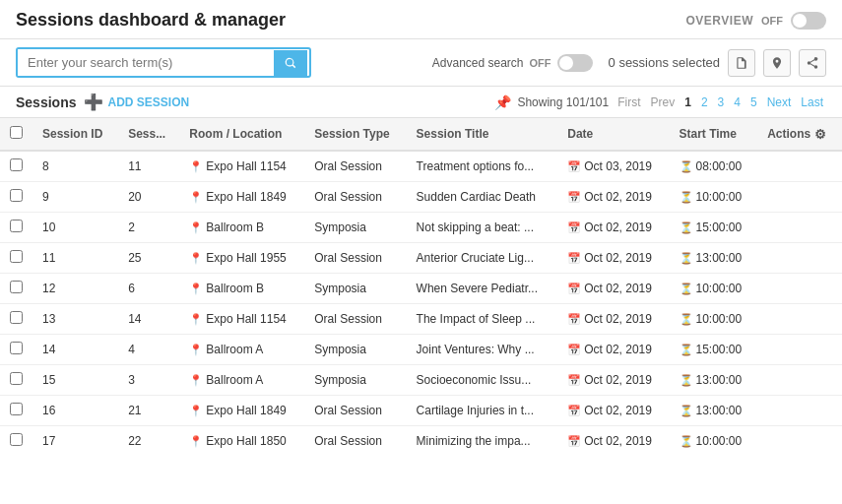  What do you see at coordinates (149, 134) in the screenshot?
I see `col-sess: Sess...` at bounding box center [149, 134].